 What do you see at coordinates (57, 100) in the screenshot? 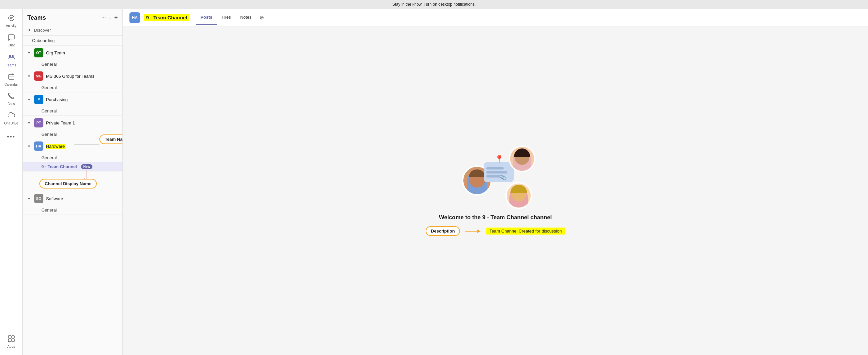
I see `purchasing-name: Purchasing` at bounding box center [57, 100].